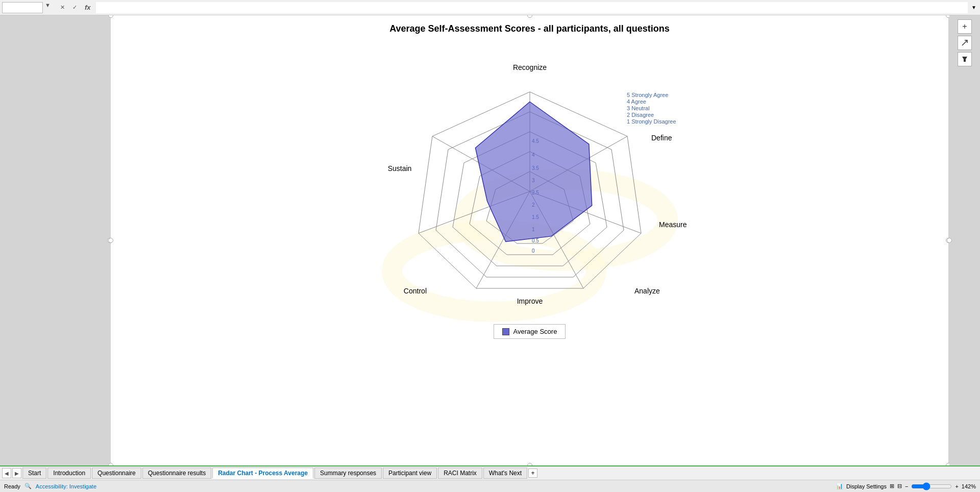 The image size is (980, 492). What do you see at coordinates (490, 8) in the screenshot?
I see `formula-bar: ▼ ✕ ✓ fx ▼` at bounding box center [490, 8].